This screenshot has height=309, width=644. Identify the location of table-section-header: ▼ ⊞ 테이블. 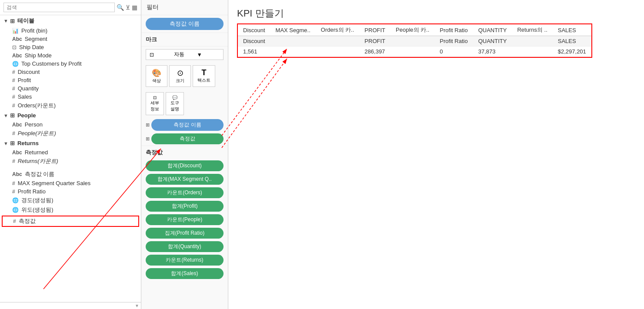
(70, 21).